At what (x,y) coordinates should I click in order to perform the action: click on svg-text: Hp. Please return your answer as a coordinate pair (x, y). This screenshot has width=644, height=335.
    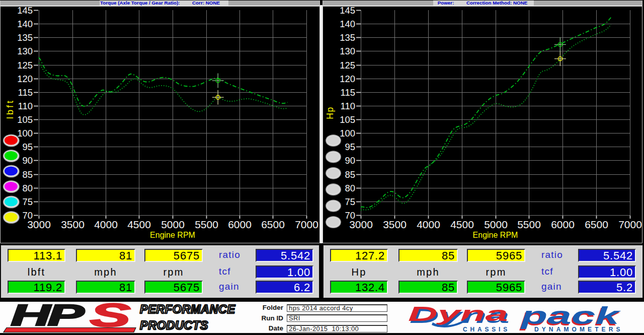
    Looking at the image, I should click on (330, 113).